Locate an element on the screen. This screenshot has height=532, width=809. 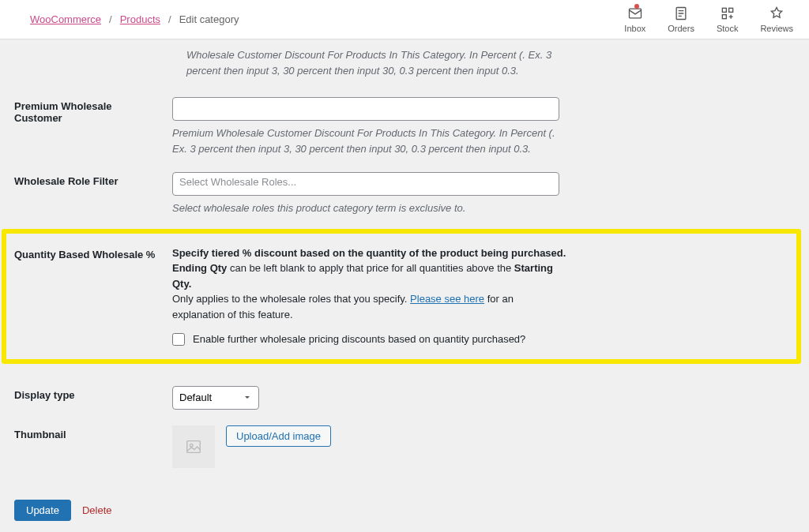
activity-reviews-label: Reviews is located at coordinates (777, 28).